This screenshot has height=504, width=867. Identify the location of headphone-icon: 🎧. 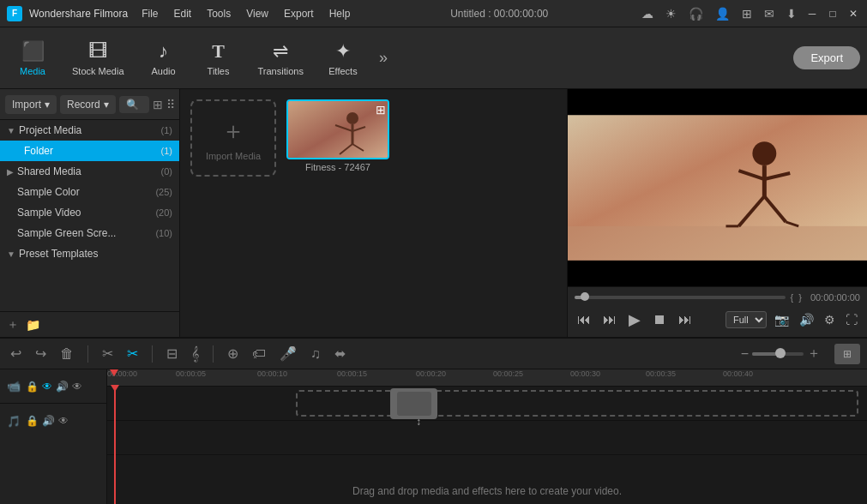
(696, 14).